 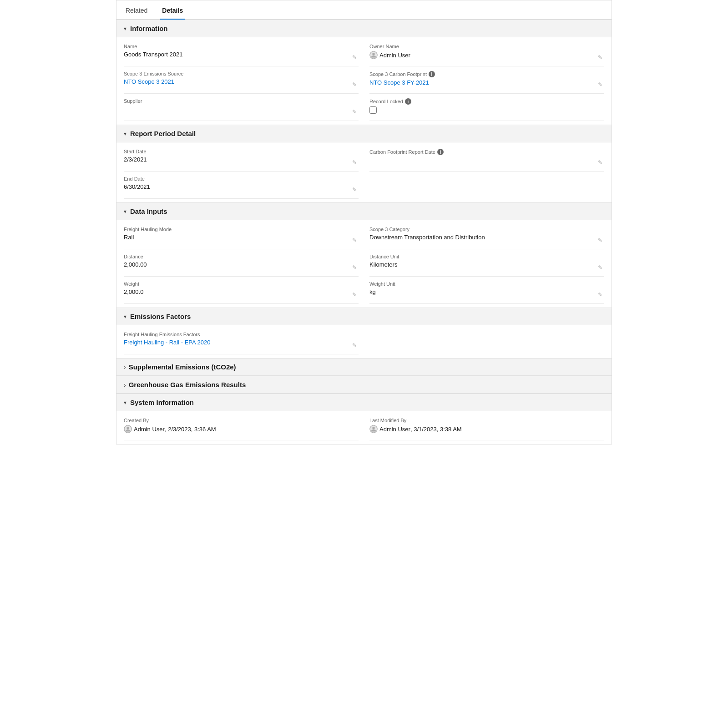 I want to click on created-by-avatar-icon, so click(x=128, y=429).